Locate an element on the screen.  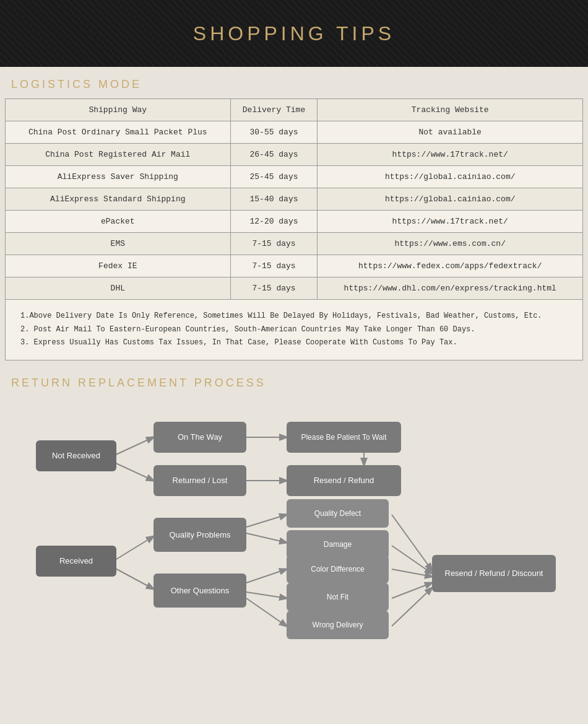
table-cell-0-1: 30-55 days is located at coordinates (274, 133).